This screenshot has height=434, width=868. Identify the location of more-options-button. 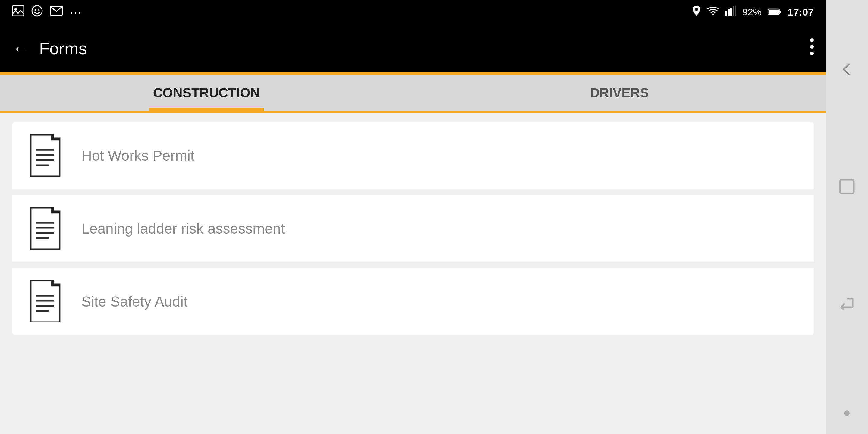
(812, 49).